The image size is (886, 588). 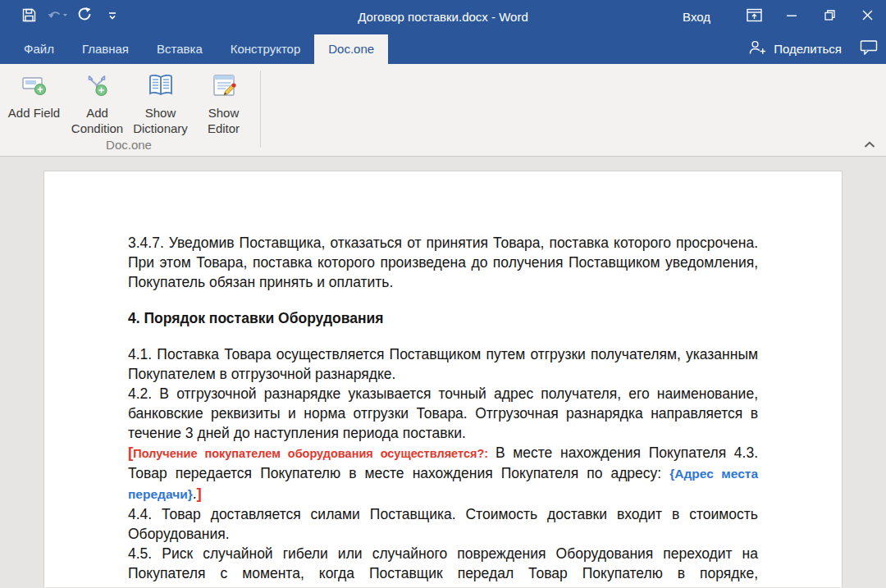 What do you see at coordinates (869, 49) in the screenshot?
I see `comments-button` at bounding box center [869, 49].